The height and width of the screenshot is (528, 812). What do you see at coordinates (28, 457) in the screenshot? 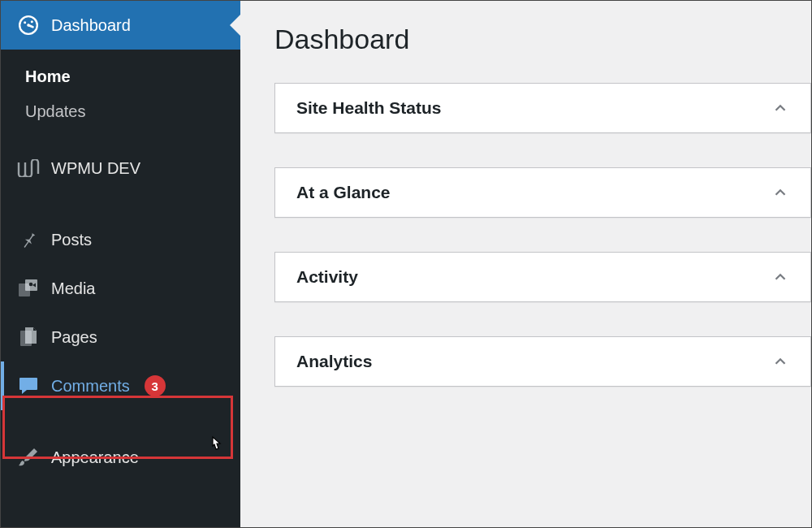
I see `brush-icon` at bounding box center [28, 457].